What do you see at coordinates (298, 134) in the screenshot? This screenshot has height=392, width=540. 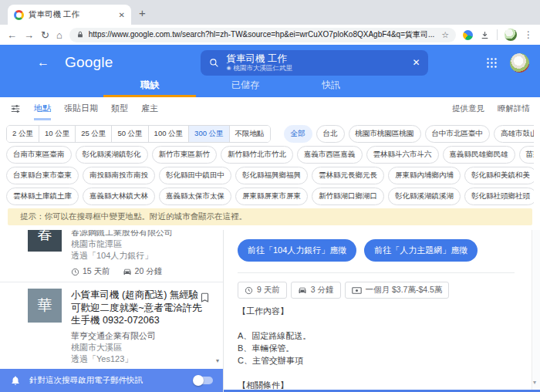 I see `location-chip-all: 全部` at bounding box center [298, 134].